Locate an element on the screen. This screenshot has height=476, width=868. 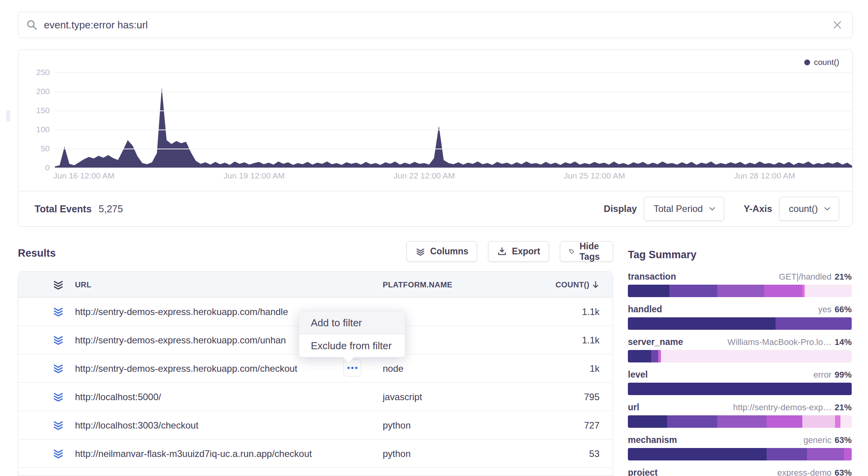
chevron-down-icon is located at coordinates (712, 209).